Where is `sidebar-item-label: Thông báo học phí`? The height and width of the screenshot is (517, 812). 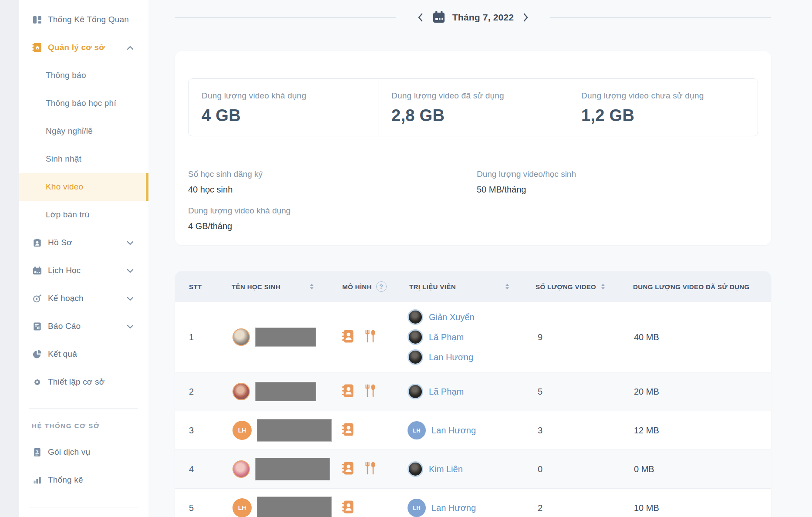
sidebar-item-label: Thông báo học phí is located at coordinates (81, 103).